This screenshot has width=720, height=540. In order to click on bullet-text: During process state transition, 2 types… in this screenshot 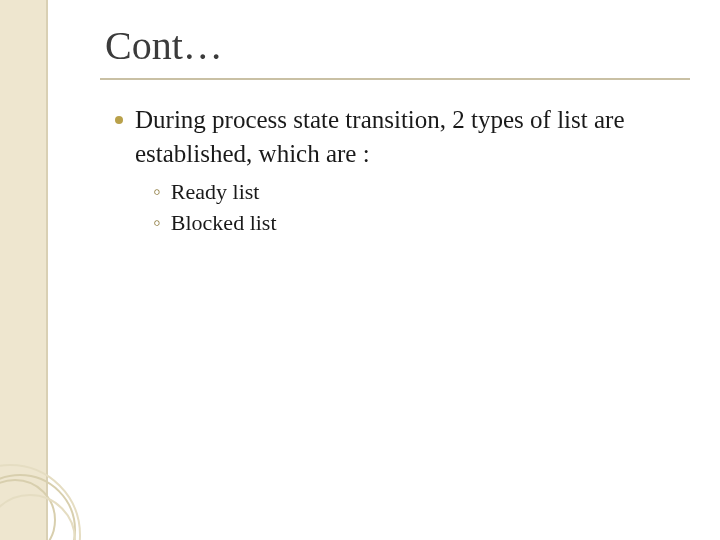, I will do `click(410, 137)`.